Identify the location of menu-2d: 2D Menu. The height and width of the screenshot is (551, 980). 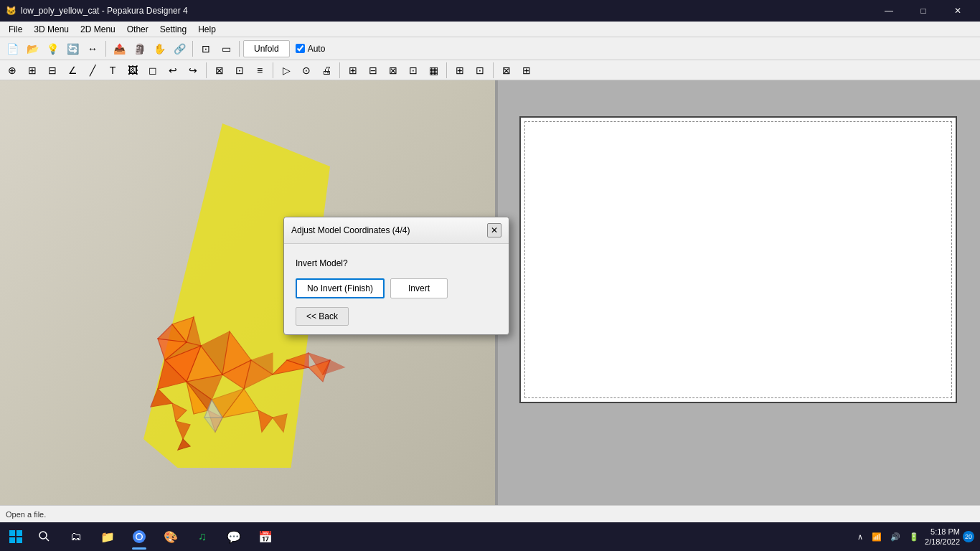
(98, 29).